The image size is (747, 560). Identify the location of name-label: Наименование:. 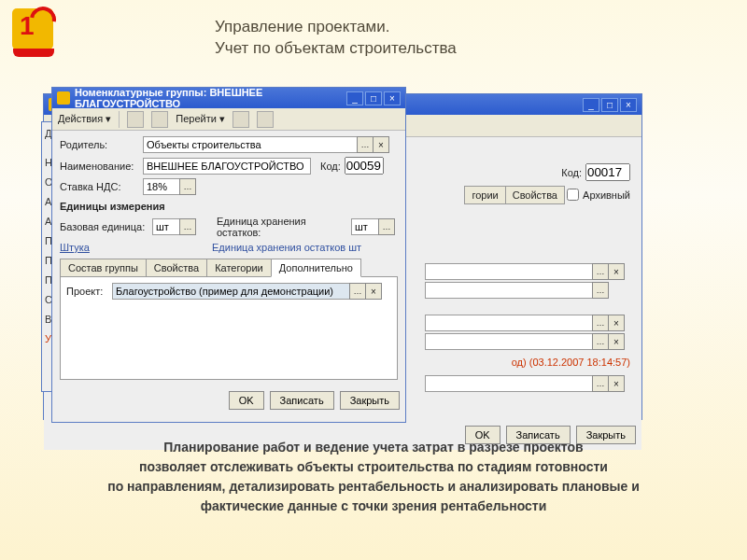
(99, 166).